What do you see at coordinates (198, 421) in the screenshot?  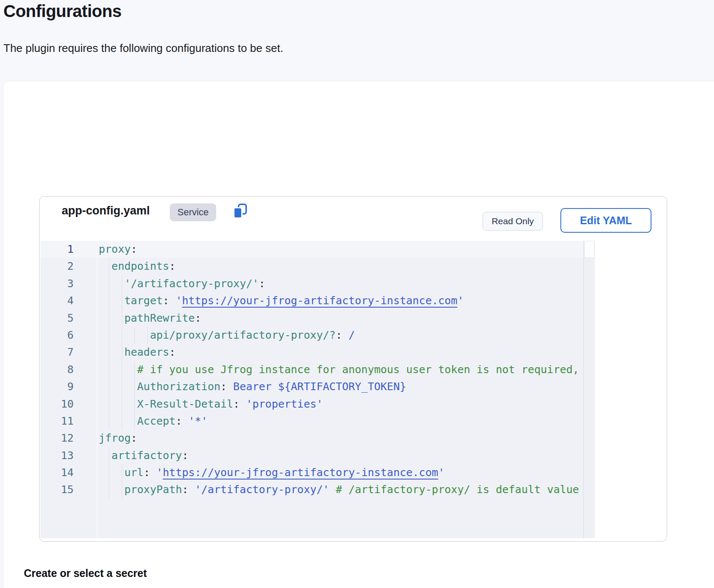 I see `code-token: '*'` at bounding box center [198, 421].